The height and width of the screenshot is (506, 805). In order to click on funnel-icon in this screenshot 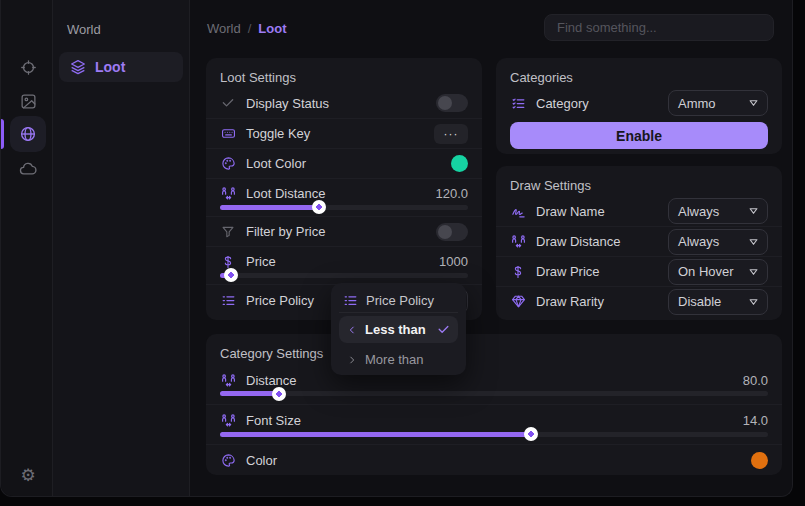, I will do `click(228, 232)`.